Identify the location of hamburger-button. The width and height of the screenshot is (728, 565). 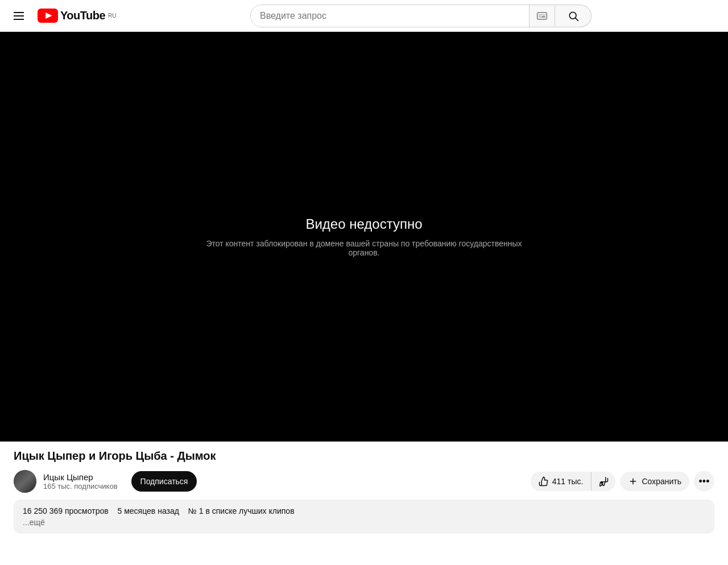
(19, 16).